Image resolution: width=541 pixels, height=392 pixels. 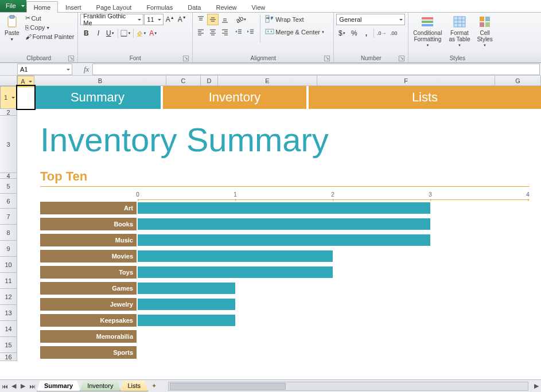 I want to click on row-header-16: 16, so click(x=9, y=357).